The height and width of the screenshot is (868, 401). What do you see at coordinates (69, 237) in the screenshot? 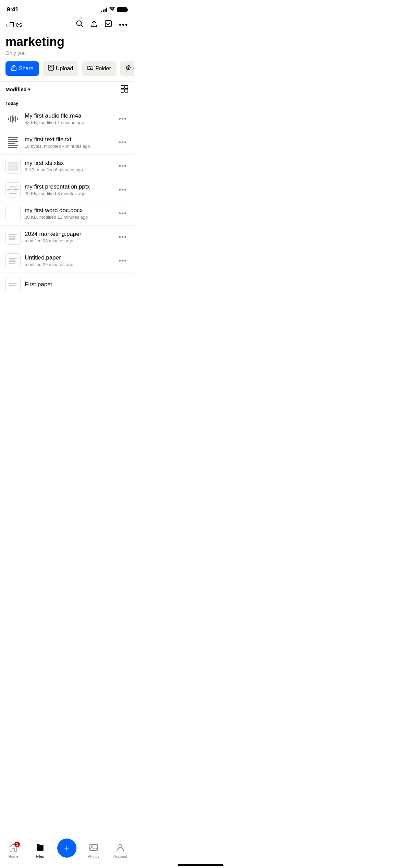
I see `file-info: 2024 marketing.paper modified 28 minutes…` at bounding box center [69, 237].